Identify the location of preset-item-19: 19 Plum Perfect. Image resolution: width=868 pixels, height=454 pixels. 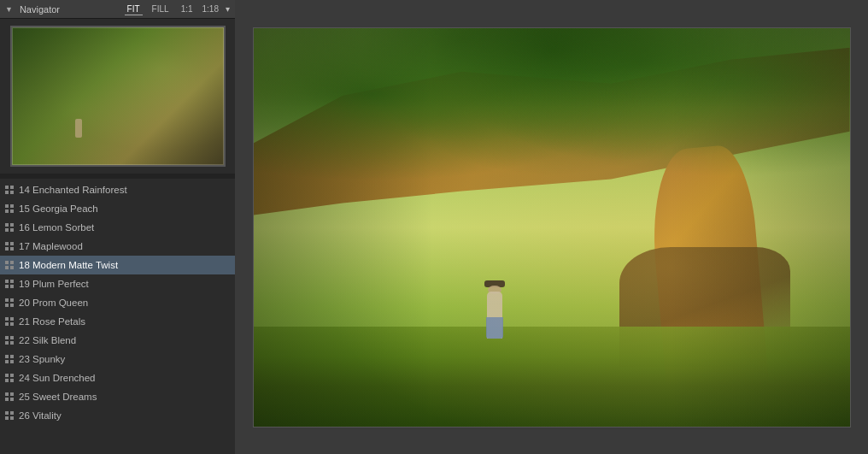
(118, 284).